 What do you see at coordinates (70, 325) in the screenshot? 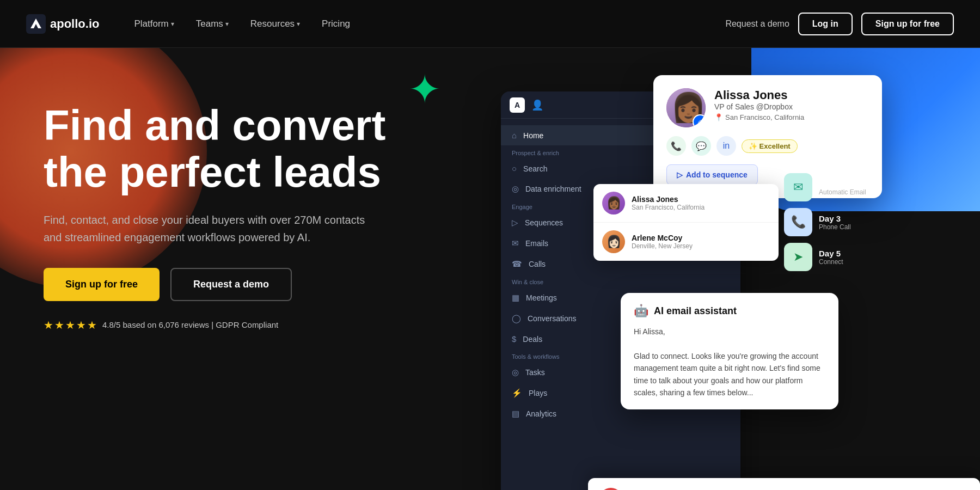
I see `star-rating: ★ ★ ★ ★ ★` at bounding box center [70, 325].